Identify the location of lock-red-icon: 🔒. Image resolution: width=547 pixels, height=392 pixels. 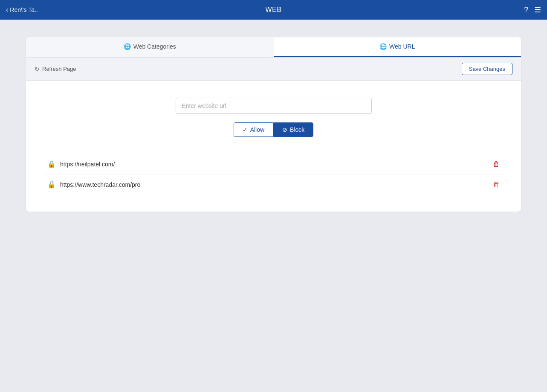
(52, 164).